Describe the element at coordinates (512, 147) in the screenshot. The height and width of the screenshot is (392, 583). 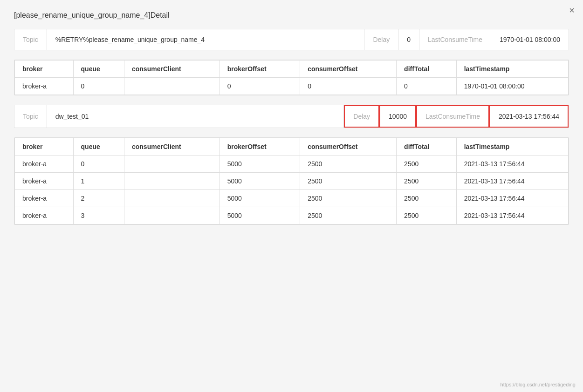
I see `col-last-timestamp-2: lastTimestamp` at that location.